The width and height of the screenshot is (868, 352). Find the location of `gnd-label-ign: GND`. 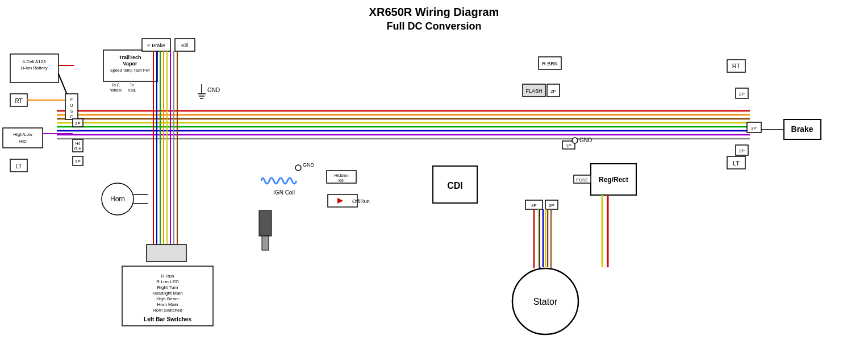

gnd-label-ign: GND is located at coordinates (309, 165).